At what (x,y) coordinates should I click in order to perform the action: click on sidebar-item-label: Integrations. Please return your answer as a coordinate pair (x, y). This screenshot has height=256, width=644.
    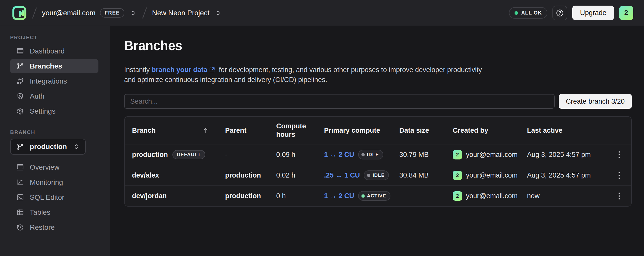
    Looking at the image, I should click on (48, 81).